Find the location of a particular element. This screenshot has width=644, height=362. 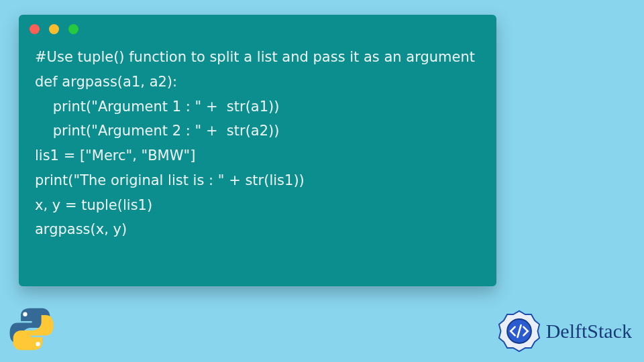

maximize-icon is located at coordinates (74, 29).